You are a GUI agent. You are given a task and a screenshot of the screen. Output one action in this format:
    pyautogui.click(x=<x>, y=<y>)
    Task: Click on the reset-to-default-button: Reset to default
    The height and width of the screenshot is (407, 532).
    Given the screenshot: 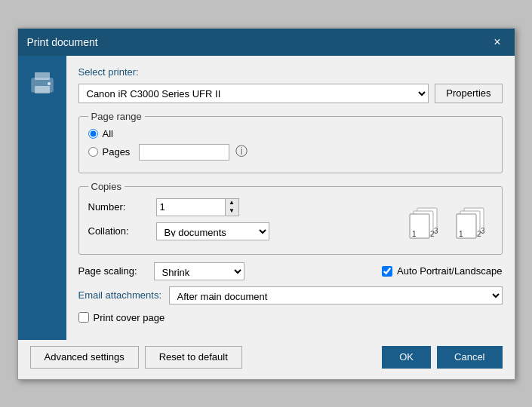 What is the action you would take?
    pyautogui.click(x=193, y=357)
    